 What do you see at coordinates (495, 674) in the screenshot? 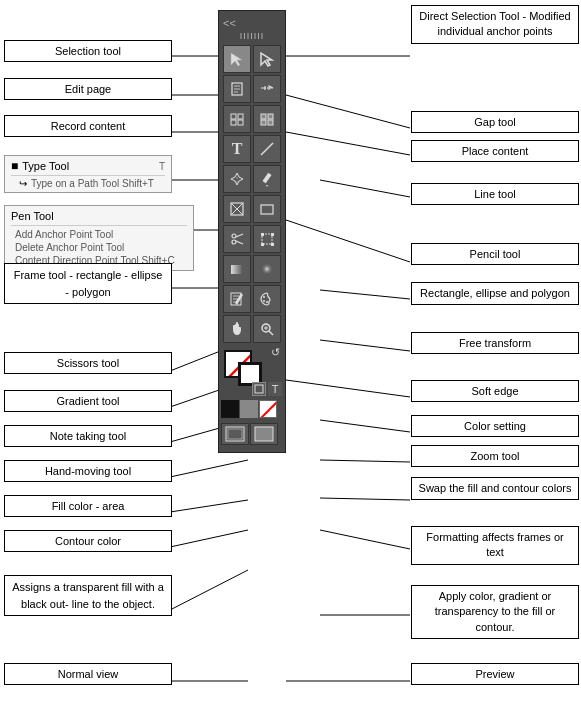
I see `label-preview: Preview` at bounding box center [495, 674].